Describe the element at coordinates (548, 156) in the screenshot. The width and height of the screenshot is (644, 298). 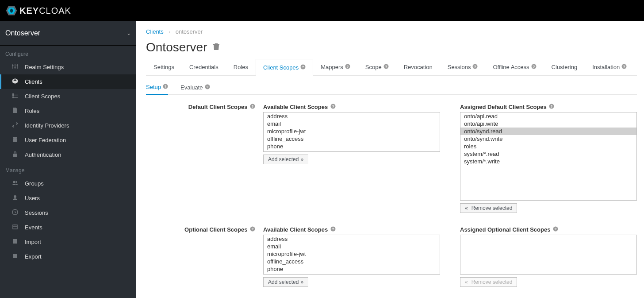
I see `scope-listbox: onto/api.readonto/api.writeonto/synd.rea…` at that location.